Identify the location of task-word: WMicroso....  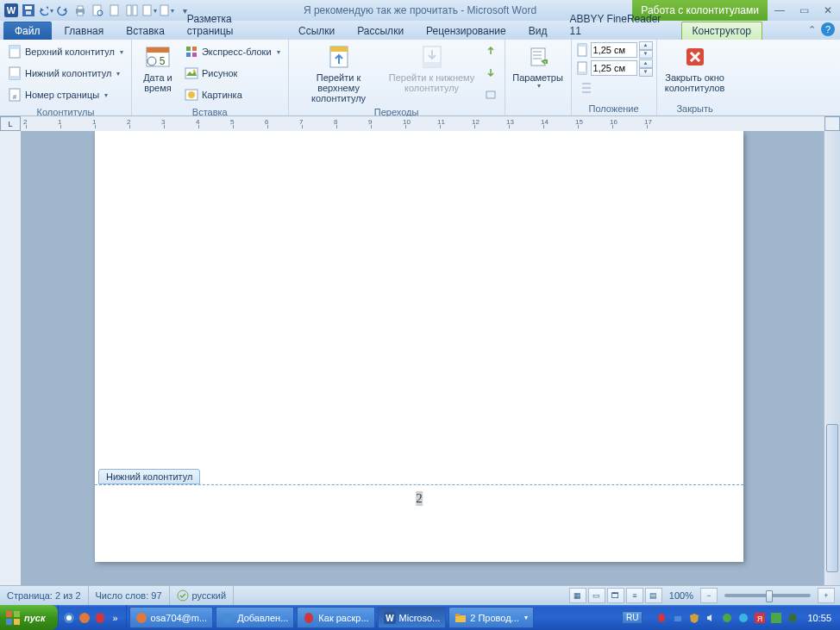
(412, 617).